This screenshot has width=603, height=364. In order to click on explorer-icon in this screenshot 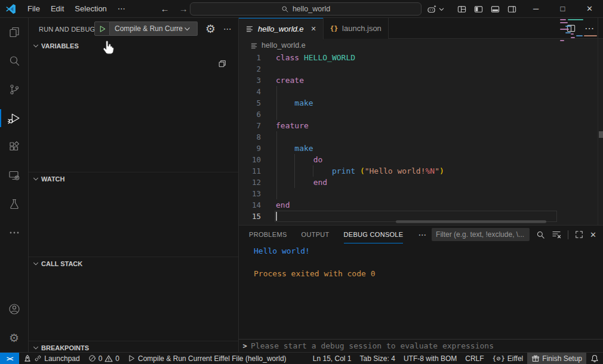, I will do `click(14, 32)`.